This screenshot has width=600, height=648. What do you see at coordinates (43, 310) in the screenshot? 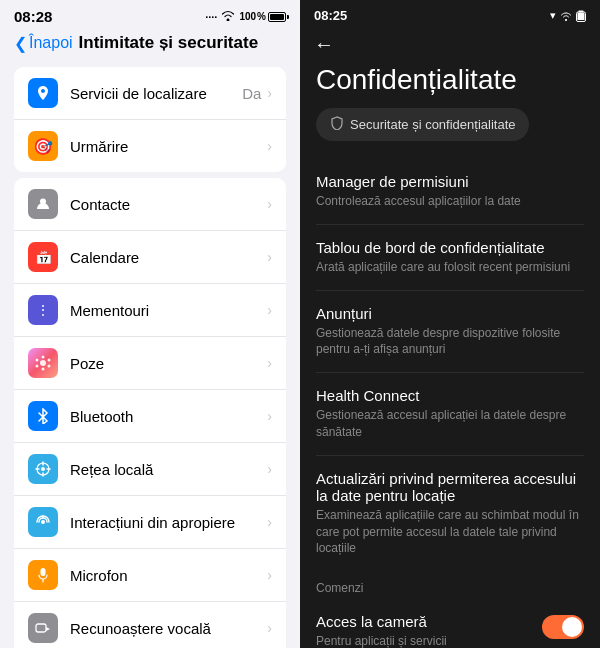
I see `reminders-icon: ⋮` at bounding box center [43, 310].